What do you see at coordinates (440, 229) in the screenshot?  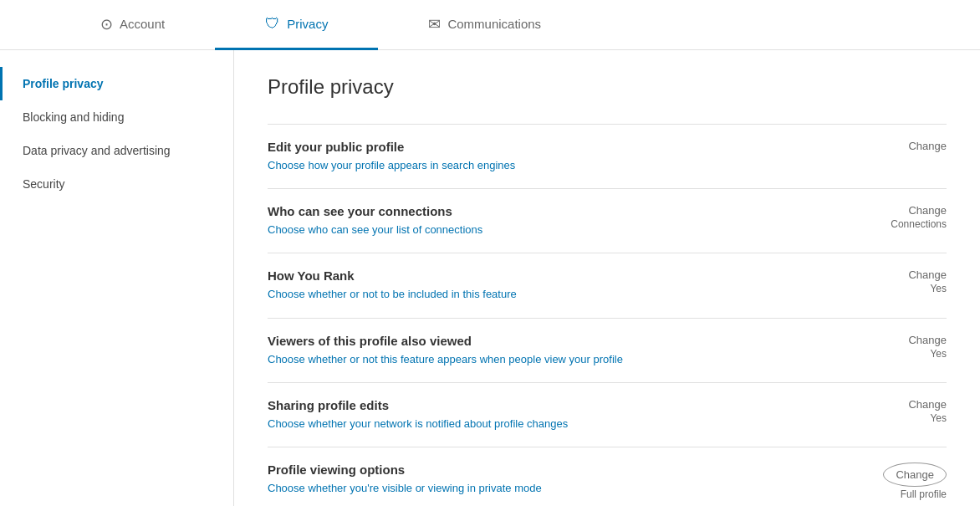 I see `row-desc-link-connections: list of connections` at bounding box center [440, 229].